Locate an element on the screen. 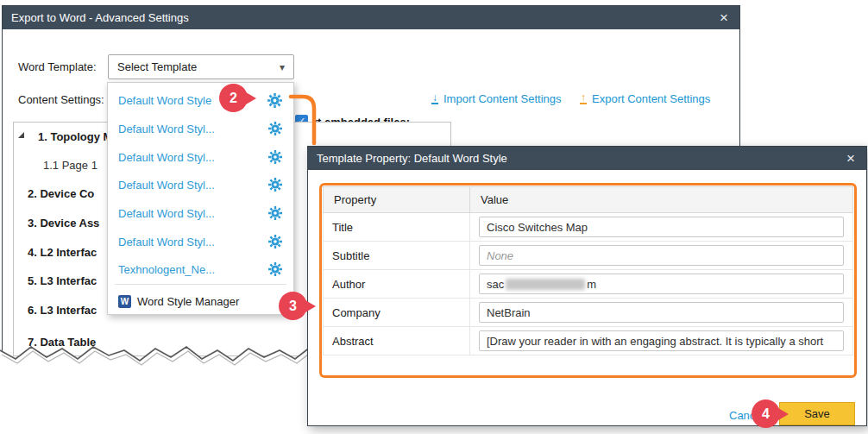 This screenshot has width=868, height=434. tree-item-device-ass: 3. Device Ass is located at coordinates (64, 223).